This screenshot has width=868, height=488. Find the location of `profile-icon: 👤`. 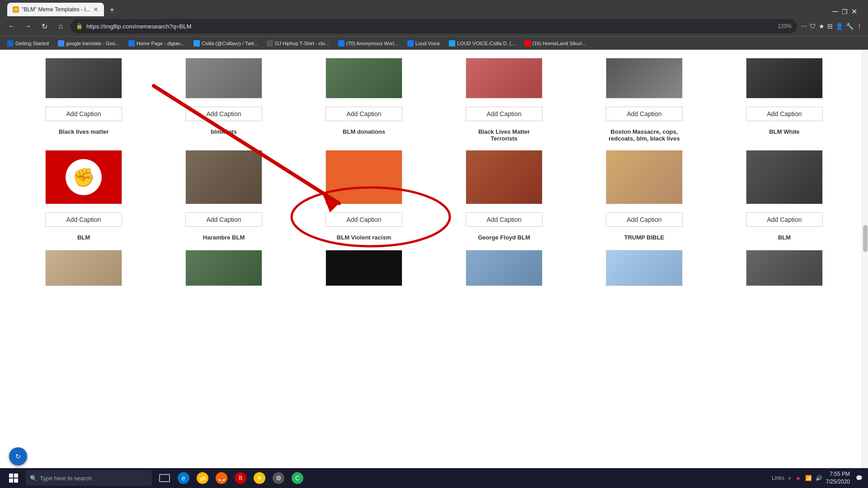

profile-icon: 👤 is located at coordinates (839, 26).